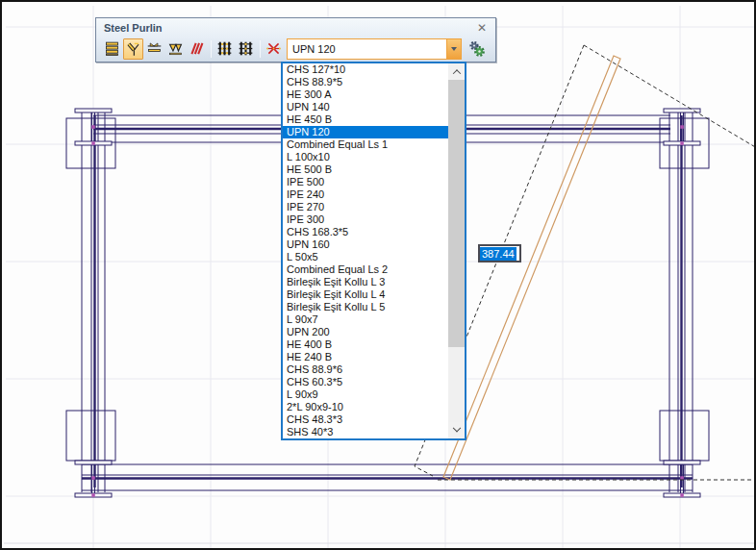  I want to click on list-item: CHS 60.3*5, so click(365, 383).